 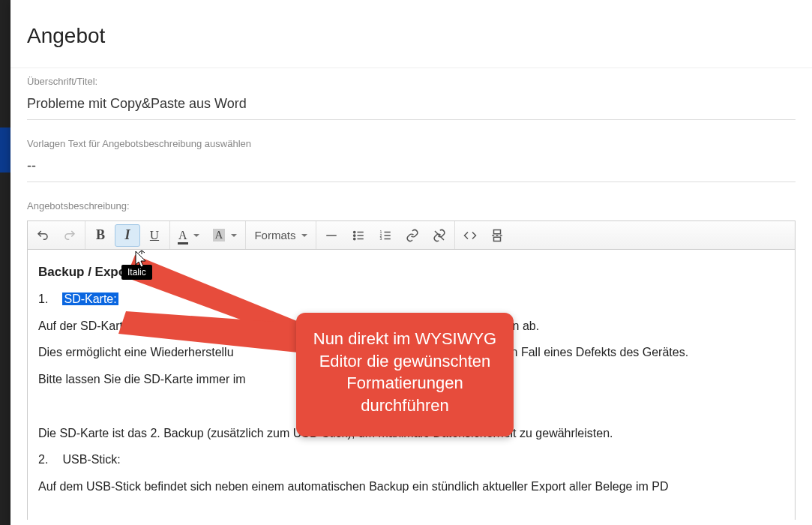 What do you see at coordinates (189, 236) in the screenshot?
I see `text-color-button: A` at bounding box center [189, 236].